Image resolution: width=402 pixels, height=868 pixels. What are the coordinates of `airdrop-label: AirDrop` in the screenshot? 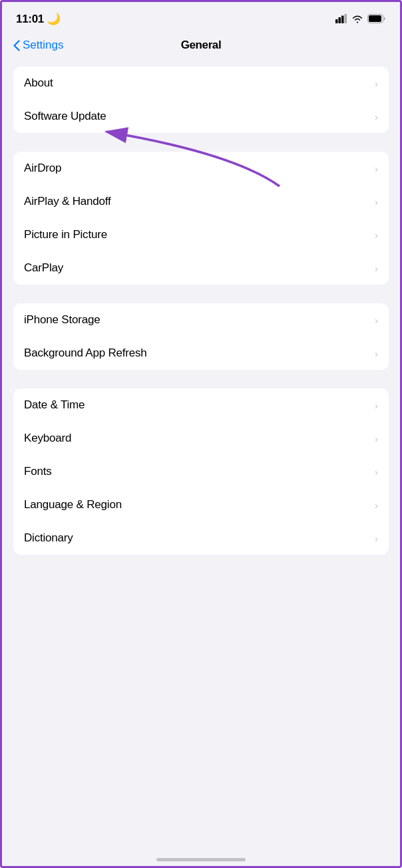 It's located at (43, 168).